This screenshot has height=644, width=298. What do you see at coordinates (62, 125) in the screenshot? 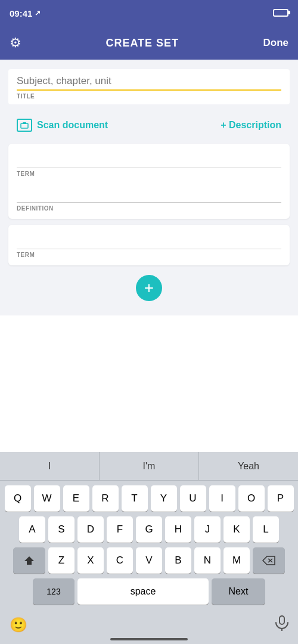
I see `scan-document-button: Scan document` at bounding box center [62, 125].